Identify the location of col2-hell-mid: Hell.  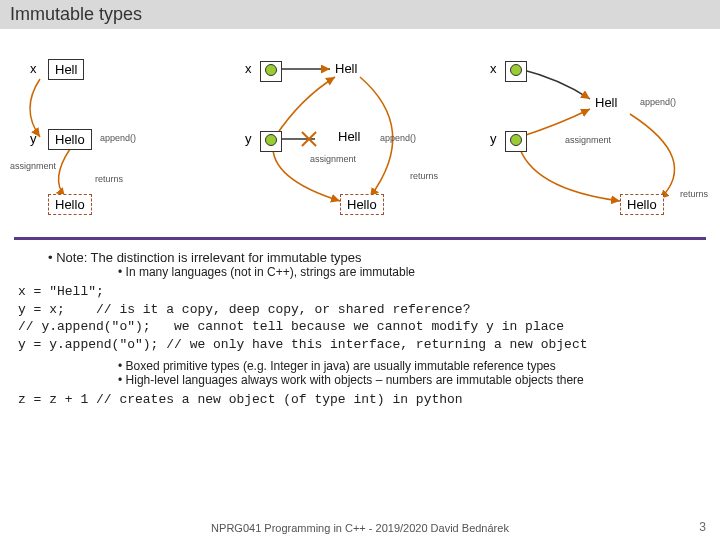
(349, 136).